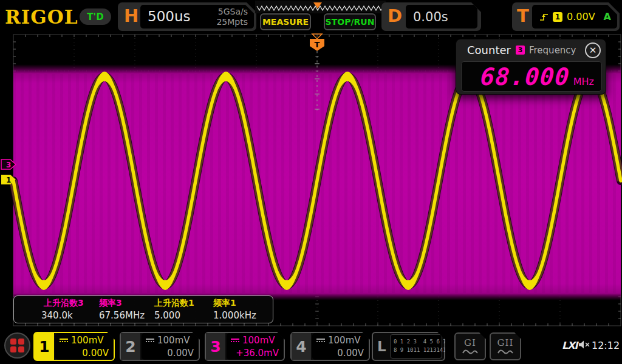  Describe the element at coordinates (531, 76) in the screenshot. I see `counter-display: 68.000 MHz` at that location.